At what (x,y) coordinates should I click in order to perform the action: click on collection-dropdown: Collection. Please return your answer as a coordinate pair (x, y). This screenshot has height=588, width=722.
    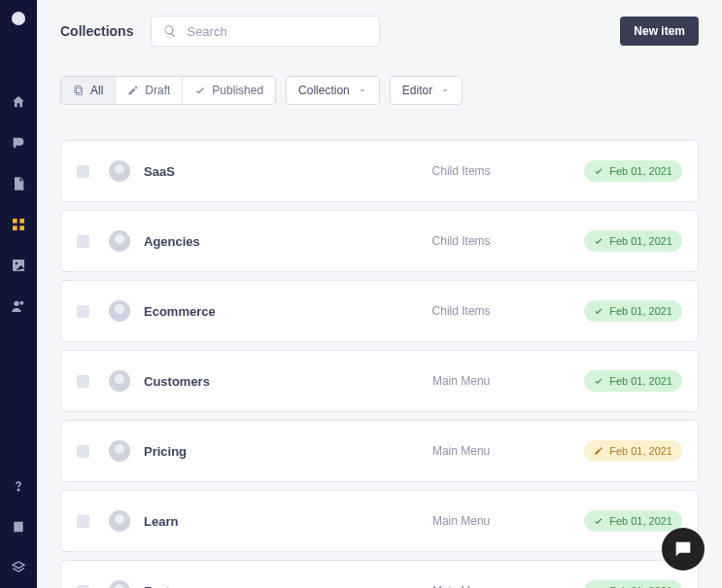
    Looking at the image, I should click on (332, 90).